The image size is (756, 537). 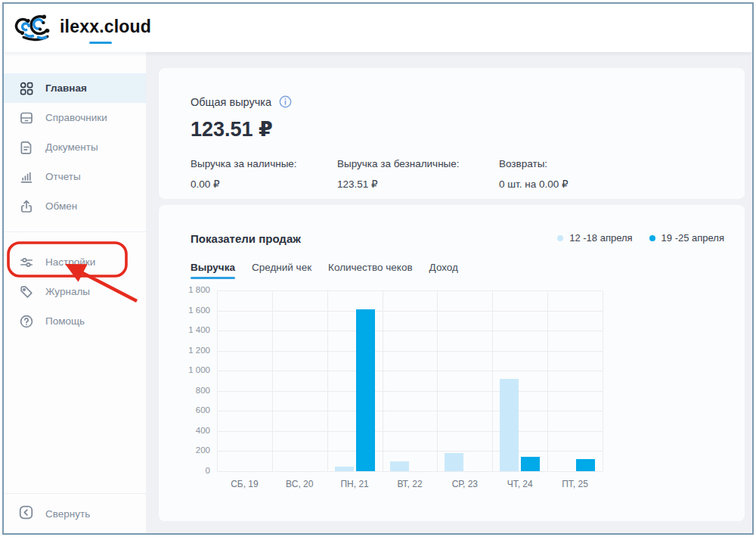 I want to click on x-axis-tick: ВТ, 22, so click(x=410, y=484).